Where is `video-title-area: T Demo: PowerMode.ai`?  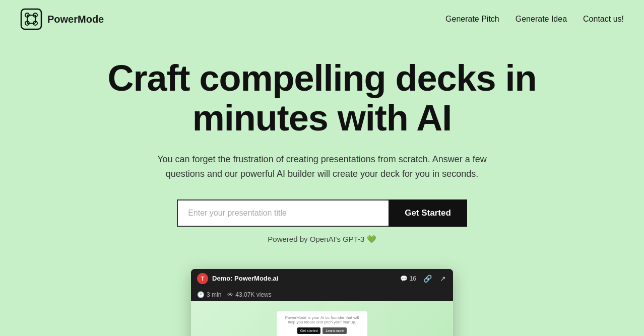
video-title-area: T Demo: PowerMode.ai is located at coordinates (238, 279).